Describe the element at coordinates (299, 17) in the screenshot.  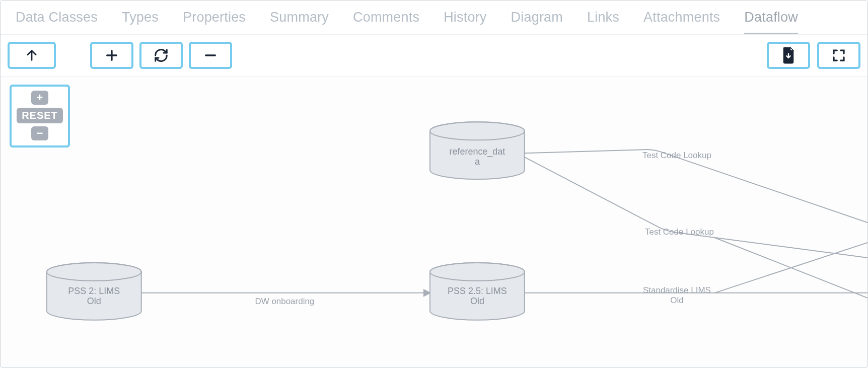
I see `tab-summary: Summary` at that location.